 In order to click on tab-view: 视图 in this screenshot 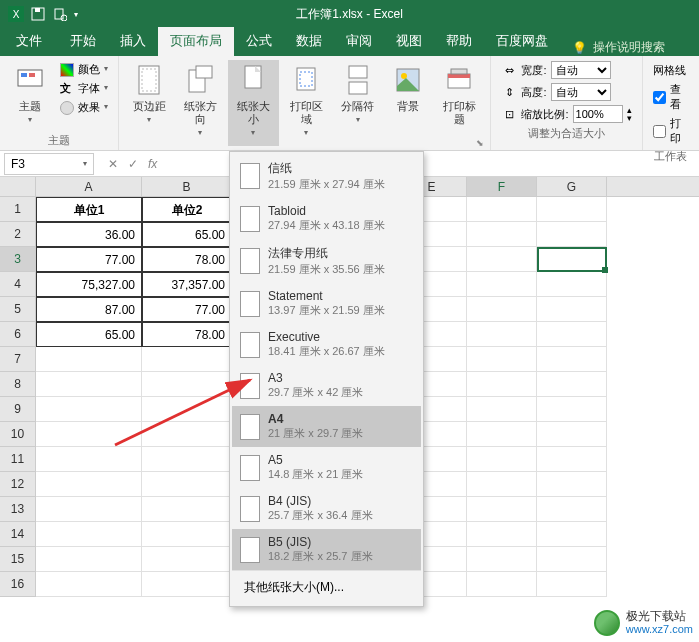, I will do `click(409, 42)`.